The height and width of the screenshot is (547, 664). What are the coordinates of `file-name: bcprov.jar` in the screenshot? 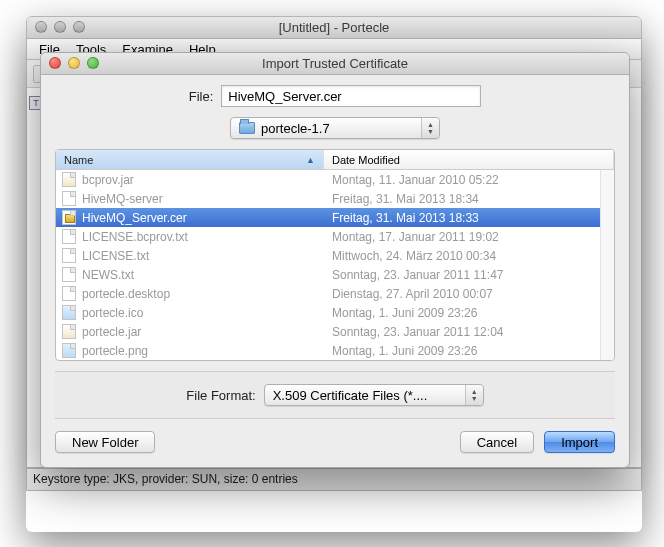 It's located at (108, 180).